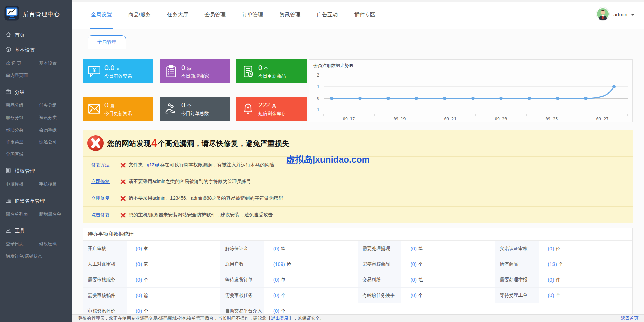 The width and height of the screenshot is (644, 322). I want to click on sidebar-subitem: 商品分组, so click(22, 105).